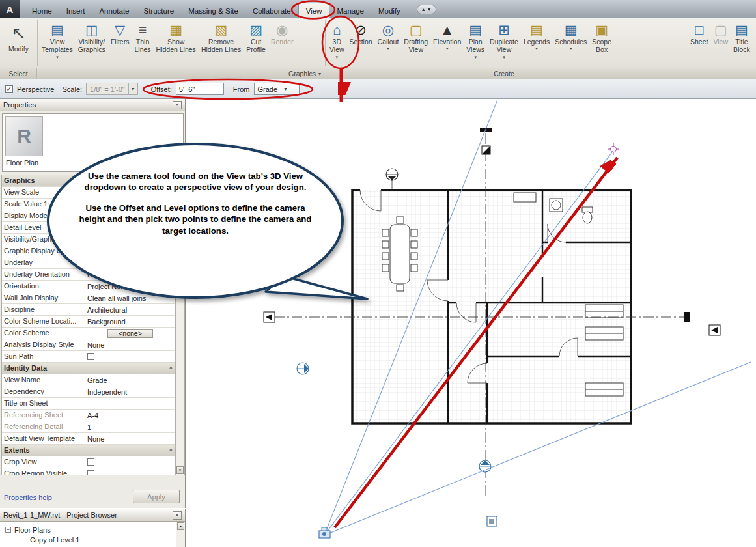 The height and width of the screenshot is (547, 756). What do you see at coordinates (570, 43) in the screenshot?
I see `ribbon-button: ▦ Schedules ▾` at bounding box center [570, 43].